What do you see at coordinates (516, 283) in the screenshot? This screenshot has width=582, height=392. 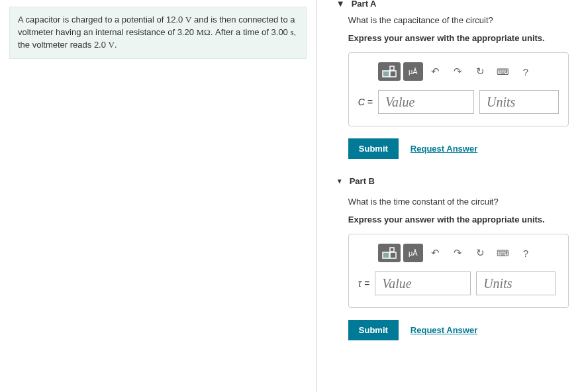 I see `part-b-units-input` at bounding box center [516, 283].